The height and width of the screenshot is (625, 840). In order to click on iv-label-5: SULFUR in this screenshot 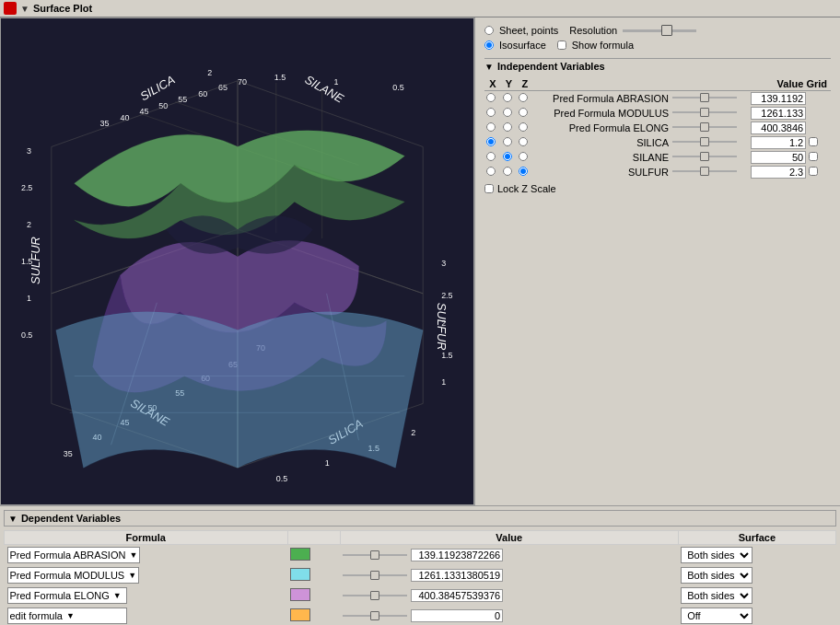, I will do `click(601, 172)`.